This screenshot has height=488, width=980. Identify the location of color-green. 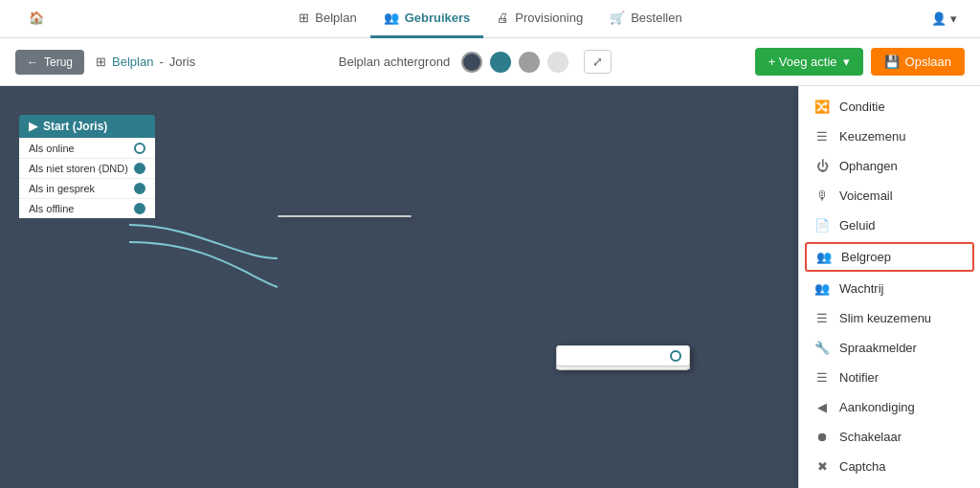
(501, 62).